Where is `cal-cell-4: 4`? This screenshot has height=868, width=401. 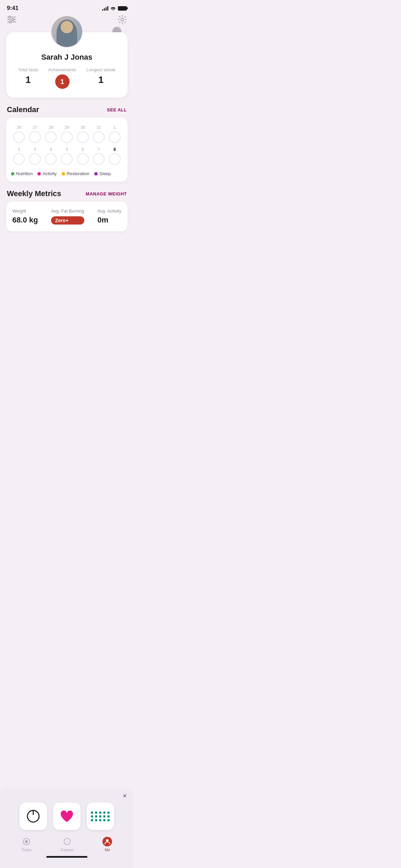 cal-cell-4: 4 is located at coordinates (51, 156).